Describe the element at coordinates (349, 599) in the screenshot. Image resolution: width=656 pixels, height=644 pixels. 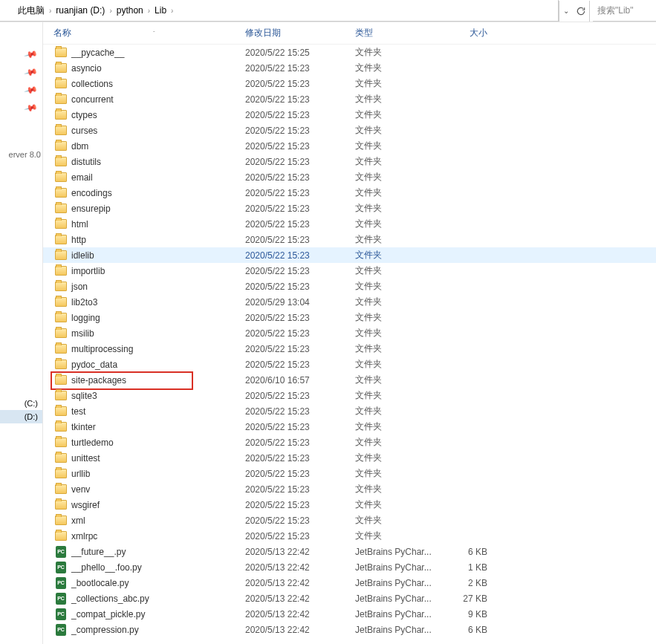
I see `list-item: PC_collections_abc.py2020/5/13 22:42JetB…` at that location.